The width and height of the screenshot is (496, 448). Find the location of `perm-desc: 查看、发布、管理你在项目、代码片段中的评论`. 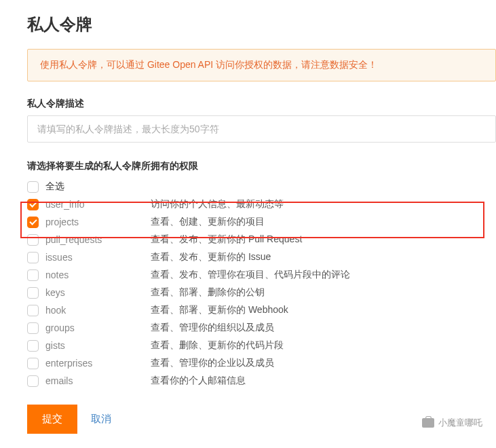

perm-desc: 查看、发布、管理你在项目、代码片段中的评论 is located at coordinates (250, 275).